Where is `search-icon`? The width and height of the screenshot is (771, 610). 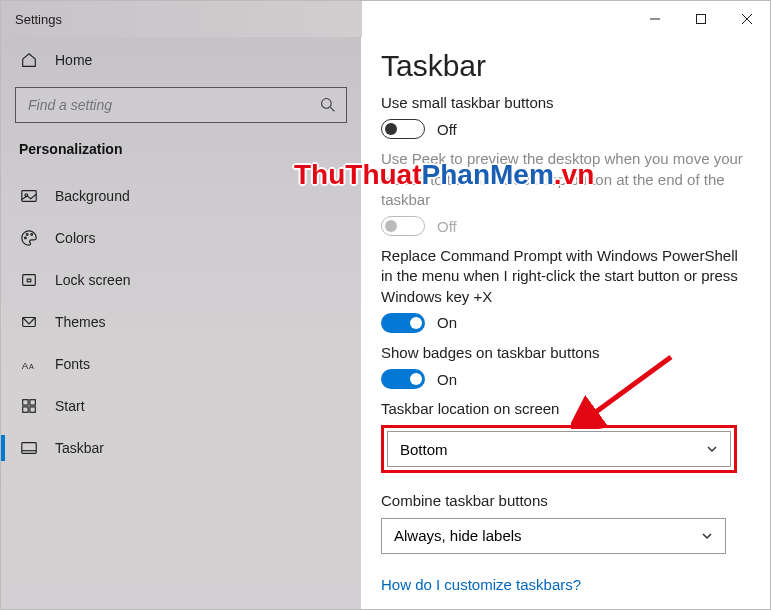
search-icon is located at coordinates (328, 105).